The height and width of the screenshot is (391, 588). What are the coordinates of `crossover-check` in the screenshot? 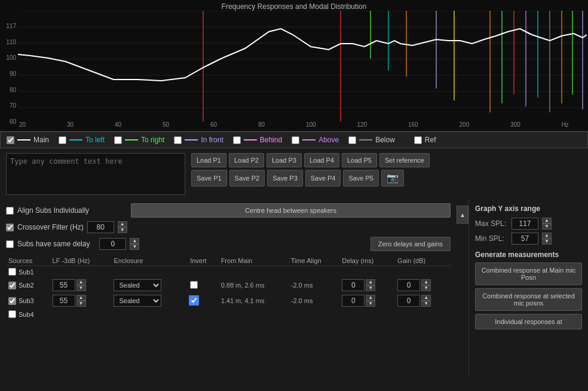 It's located at (10, 227).